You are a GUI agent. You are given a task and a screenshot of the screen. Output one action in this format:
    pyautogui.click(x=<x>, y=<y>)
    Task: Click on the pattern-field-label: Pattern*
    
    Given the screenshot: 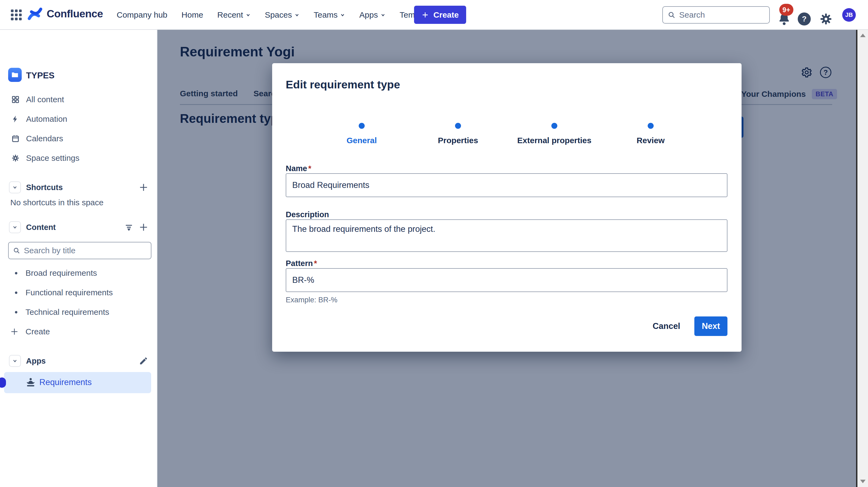 What is the action you would take?
    pyautogui.click(x=301, y=263)
    